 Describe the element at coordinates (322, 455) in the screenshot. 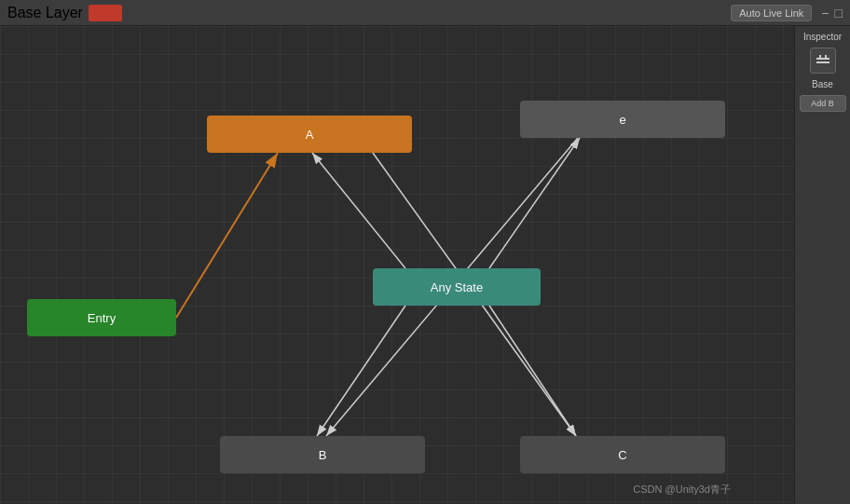

I see `state-node-b: B` at that location.